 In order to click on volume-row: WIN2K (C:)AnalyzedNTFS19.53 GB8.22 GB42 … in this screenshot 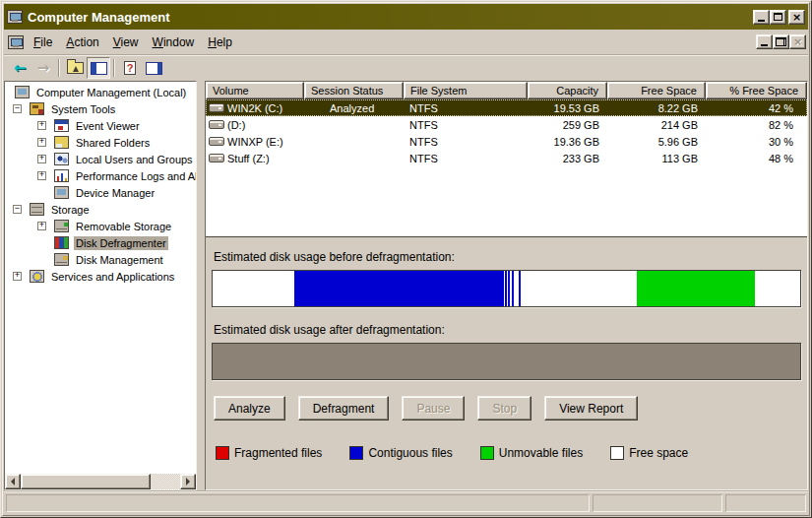, I will do `click(506, 108)`.